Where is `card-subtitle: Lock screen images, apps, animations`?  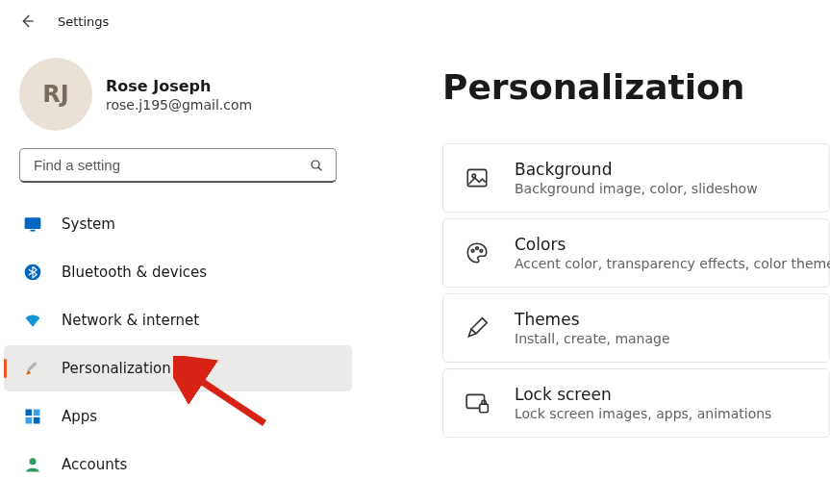 card-subtitle: Lock screen images, apps, animations is located at coordinates (642, 414).